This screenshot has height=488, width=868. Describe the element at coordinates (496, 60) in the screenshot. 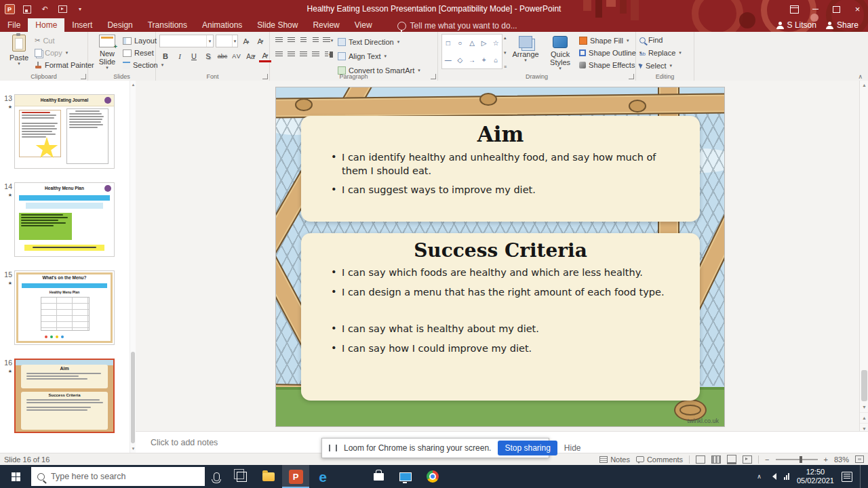

I see `shape-home-icon: ⌂` at that location.